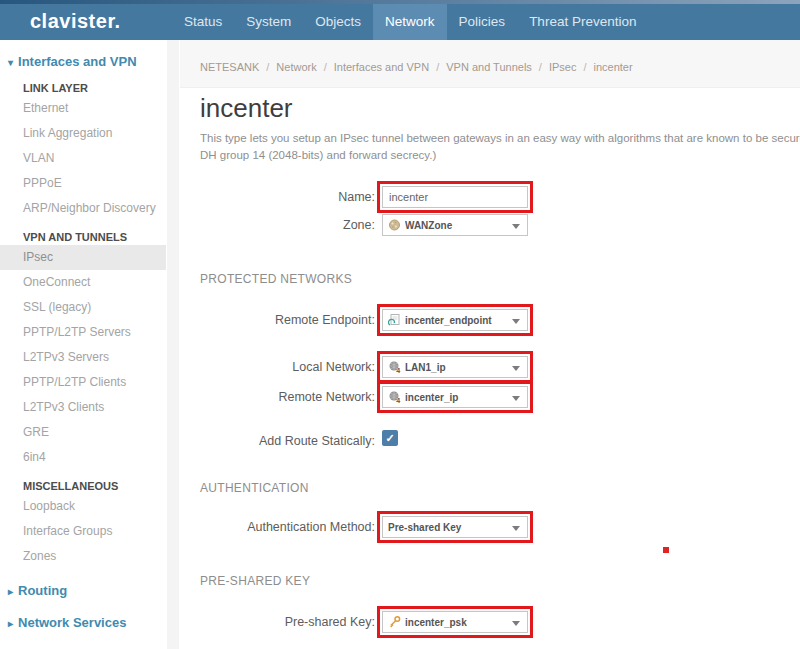  I want to click on sidebar-item-label: L2TPv3 Clients, so click(64, 407).